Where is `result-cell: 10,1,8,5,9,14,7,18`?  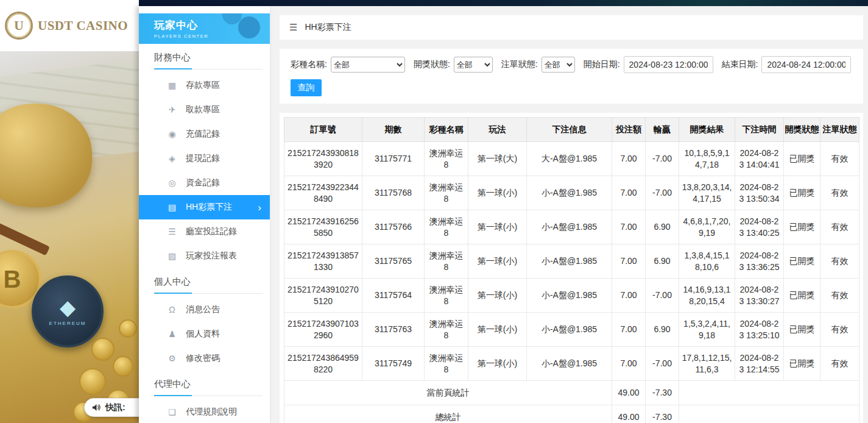
result-cell: 10,1,8,5,9,14,7,18 is located at coordinates (707, 159).